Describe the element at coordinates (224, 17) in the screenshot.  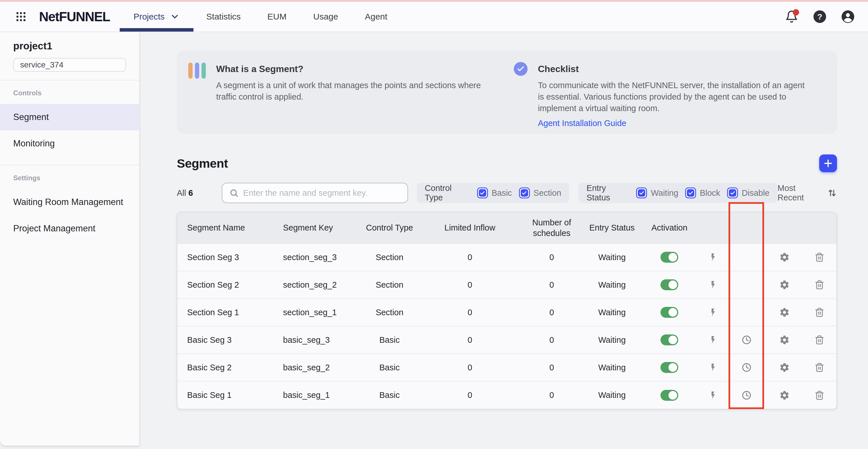
I see `nav-item-statistics: Statistics` at that location.